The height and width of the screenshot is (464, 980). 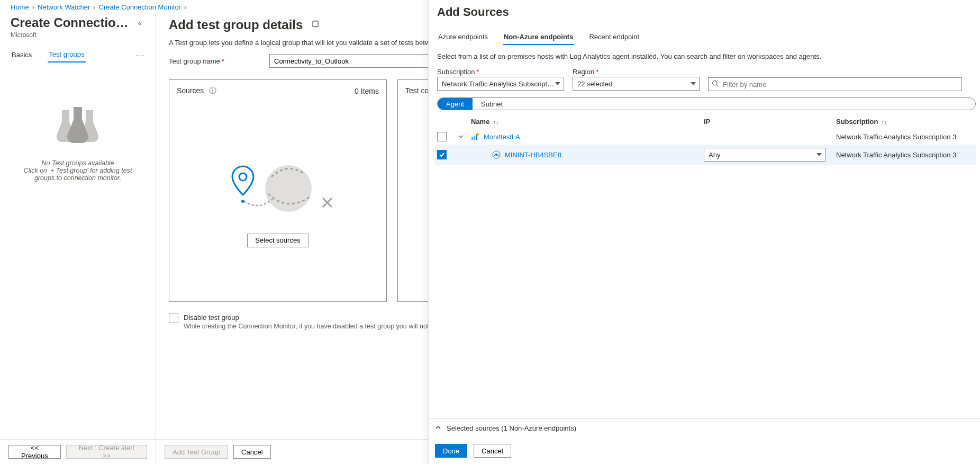 What do you see at coordinates (636, 72) in the screenshot?
I see `region-label: Region*` at bounding box center [636, 72].